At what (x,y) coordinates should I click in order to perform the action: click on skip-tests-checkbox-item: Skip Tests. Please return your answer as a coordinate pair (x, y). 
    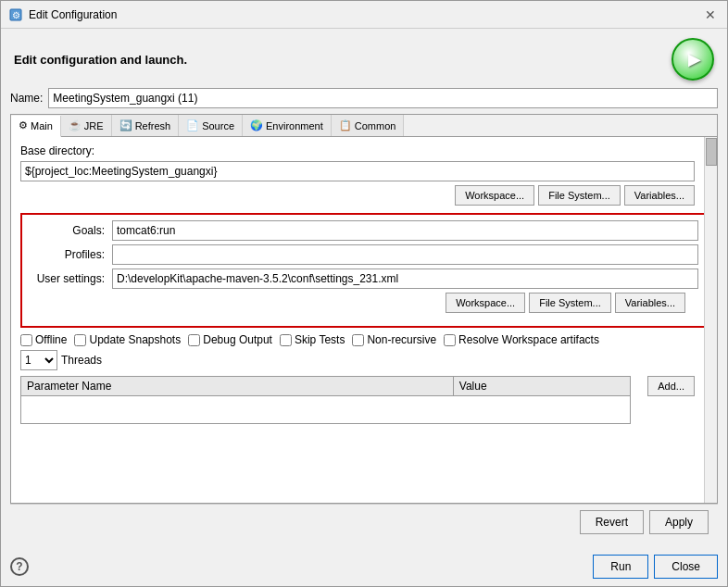
    Looking at the image, I should click on (312, 340).